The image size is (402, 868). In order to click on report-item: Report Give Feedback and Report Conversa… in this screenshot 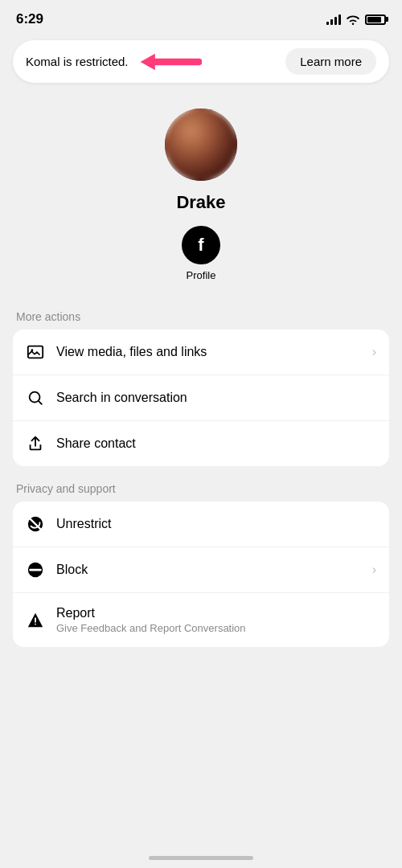, I will do `click(201, 620)`.